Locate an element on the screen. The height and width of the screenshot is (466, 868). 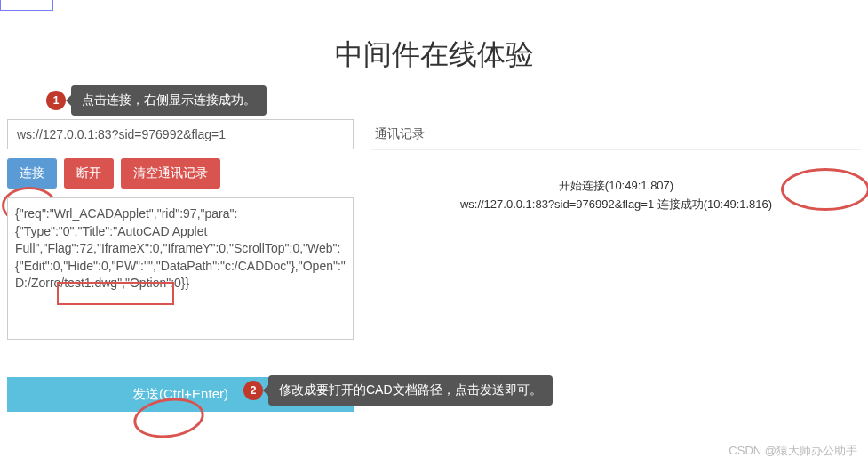
window-fragment is located at coordinates (27, 5).